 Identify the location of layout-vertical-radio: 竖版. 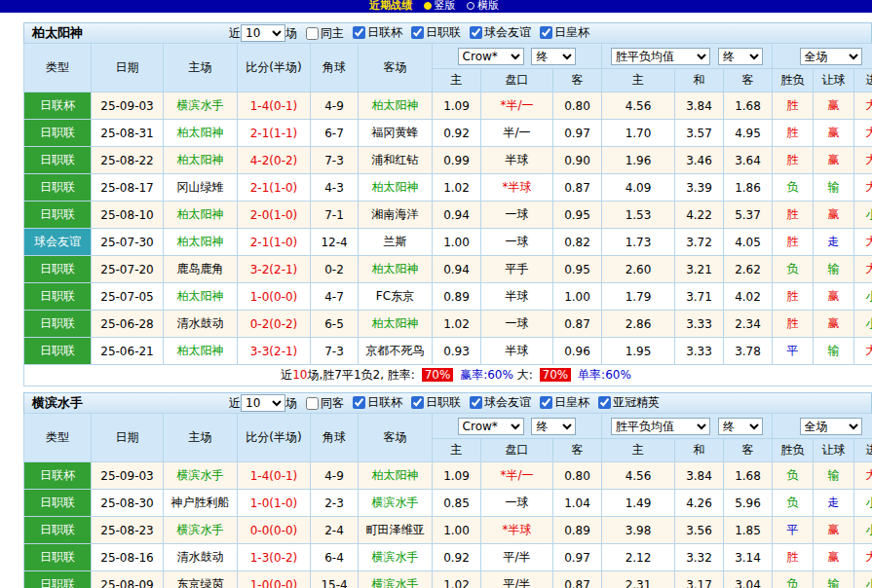
(440, 6).